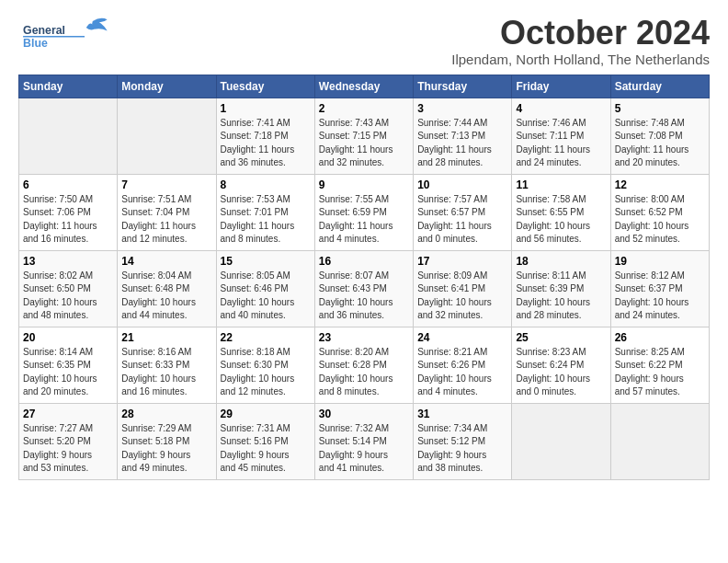 The width and height of the screenshot is (728, 563). What do you see at coordinates (561, 86) in the screenshot?
I see `weekday-header-friday: Friday` at bounding box center [561, 86].